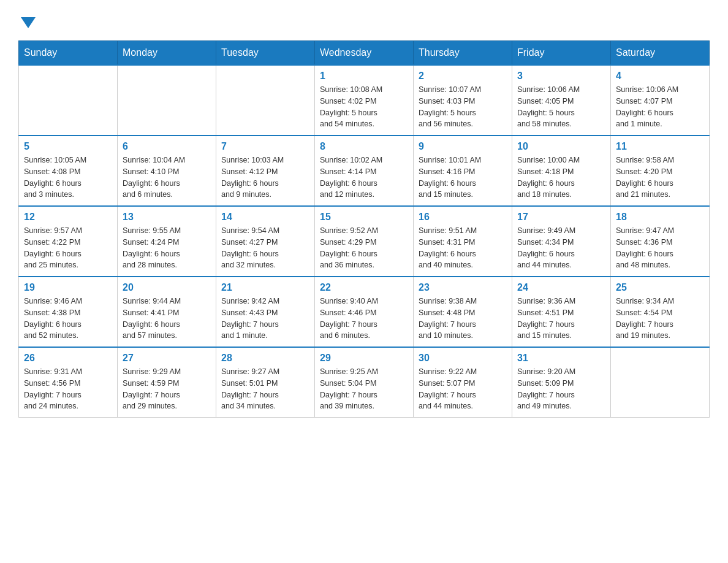 The image size is (728, 563). What do you see at coordinates (68, 358) in the screenshot?
I see `day-number: 26` at bounding box center [68, 358].